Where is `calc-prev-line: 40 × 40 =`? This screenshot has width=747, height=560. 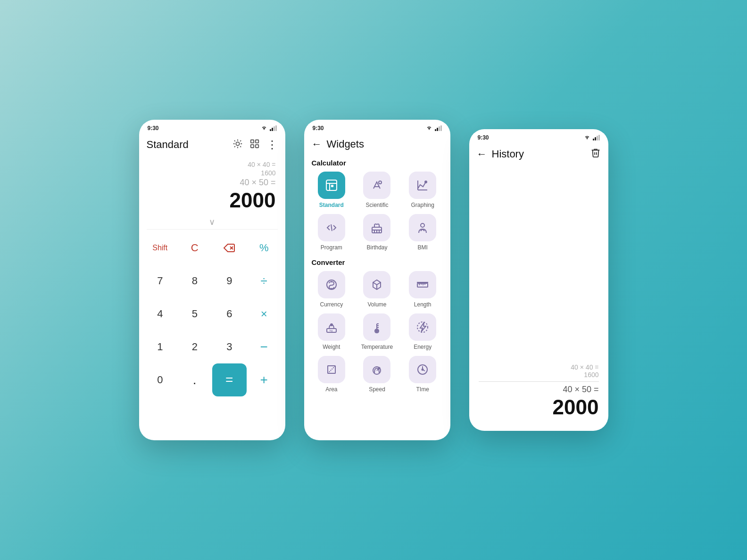
calc-prev-line: 40 × 40 = is located at coordinates (212, 165).